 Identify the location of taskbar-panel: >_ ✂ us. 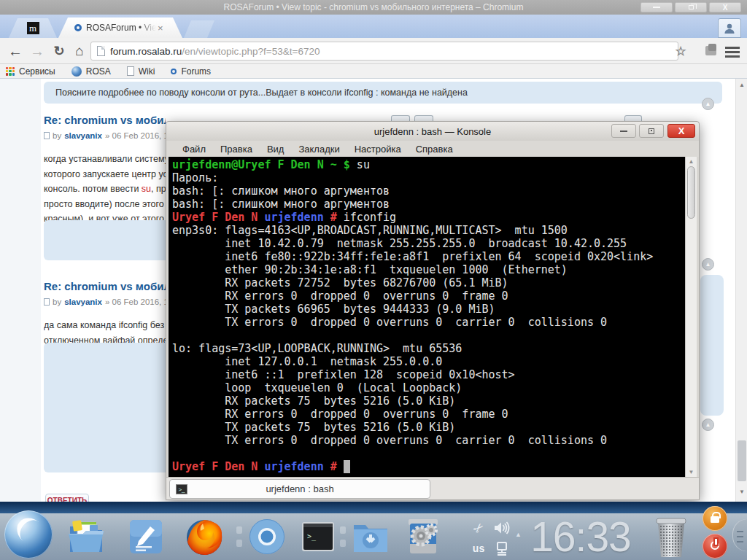
(374, 537).